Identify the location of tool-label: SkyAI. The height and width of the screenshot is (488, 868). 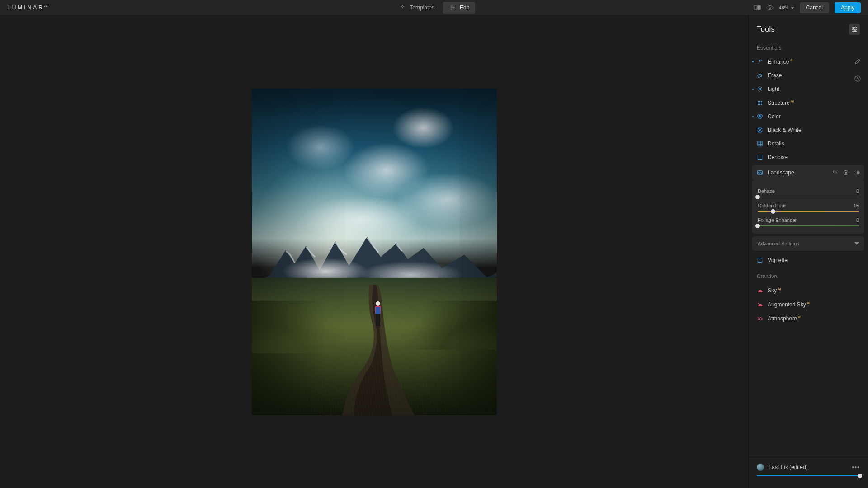
(774, 290).